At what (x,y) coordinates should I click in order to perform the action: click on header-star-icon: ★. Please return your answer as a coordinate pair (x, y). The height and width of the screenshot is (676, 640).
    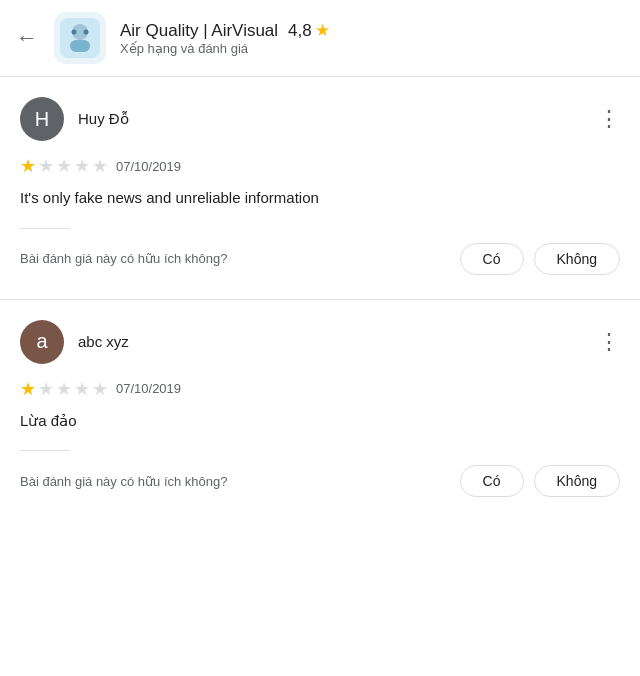
    Looking at the image, I should click on (322, 30).